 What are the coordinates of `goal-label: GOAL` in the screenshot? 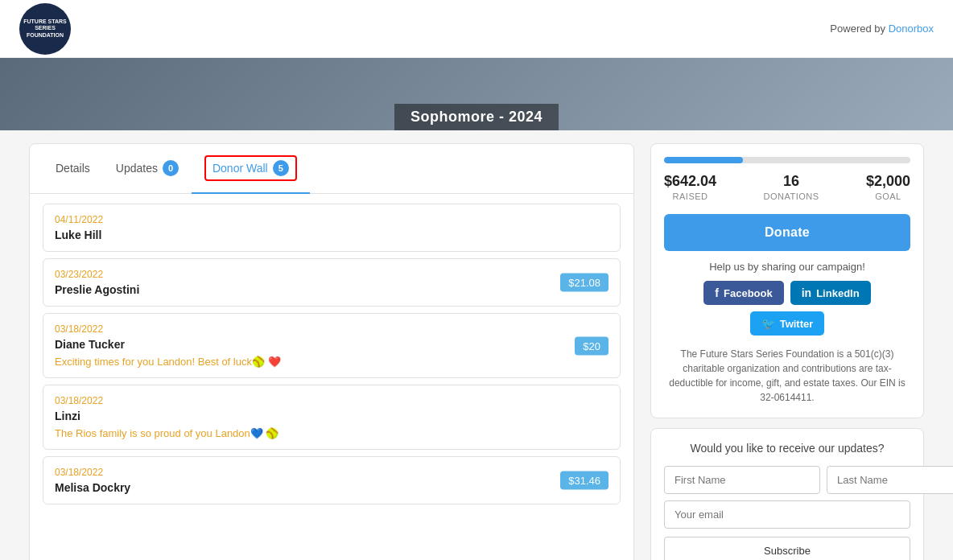 It's located at (889, 196).